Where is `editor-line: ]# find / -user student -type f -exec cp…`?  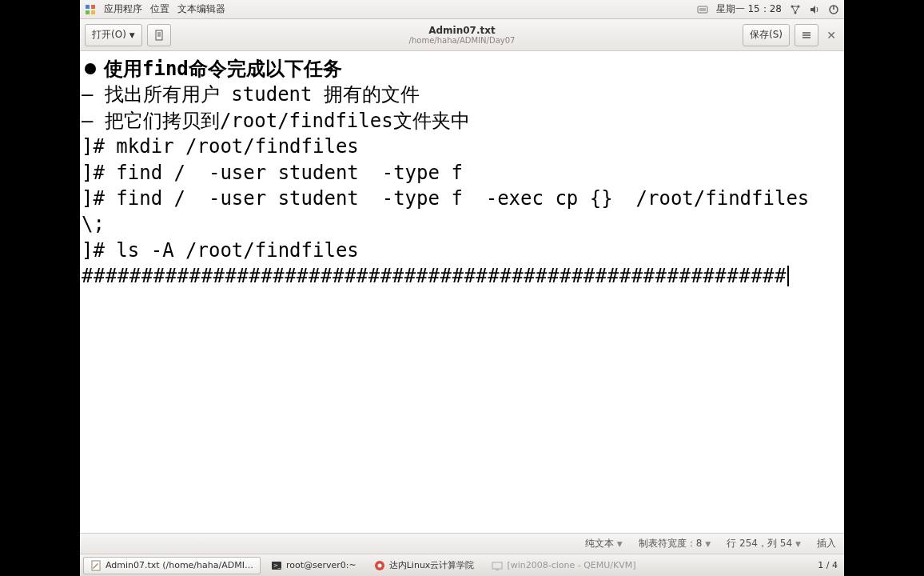 editor-line: ]# find / -user student -type f -exec cp… is located at coordinates (462, 211).